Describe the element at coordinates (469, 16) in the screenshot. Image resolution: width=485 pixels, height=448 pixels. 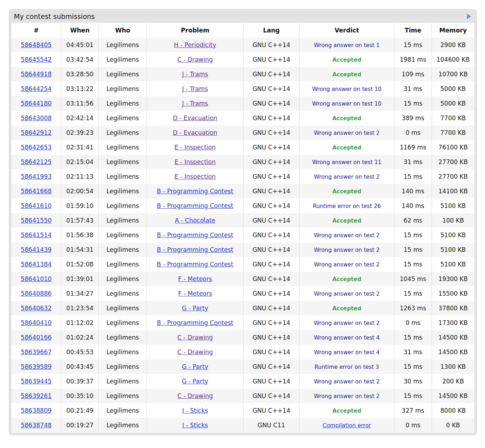
I see `play-arrow-icon` at that location.